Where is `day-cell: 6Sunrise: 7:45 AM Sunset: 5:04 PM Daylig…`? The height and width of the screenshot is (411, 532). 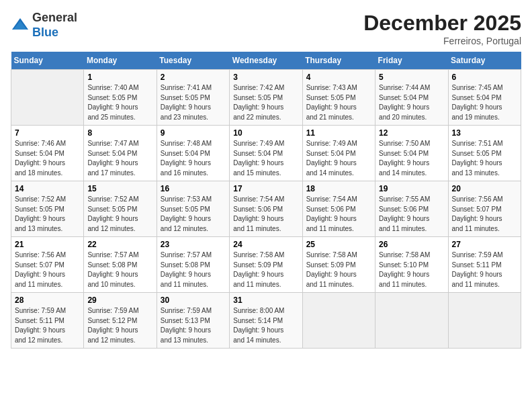
day-cell: 6Sunrise: 7:45 AM Sunset: 5:04 PM Daylig… is located at coordinates (484, 98).